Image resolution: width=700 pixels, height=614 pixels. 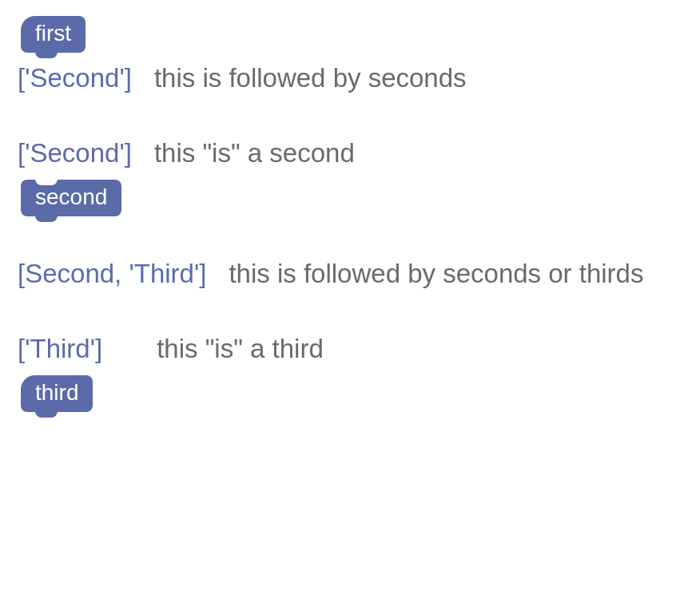 What do you see at coordinates (71, 198) in the screenshot?
I see `block-wrapper: second` at bounding box center [71, 198].